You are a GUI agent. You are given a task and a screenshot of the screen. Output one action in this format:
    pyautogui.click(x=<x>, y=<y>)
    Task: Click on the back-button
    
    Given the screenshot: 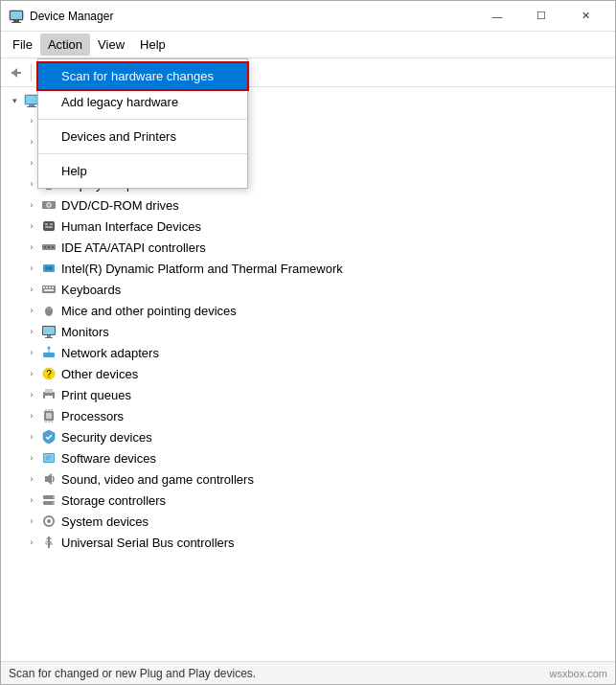 What is the action you would take?
    pyautogui.click(x=16, y=73)
    